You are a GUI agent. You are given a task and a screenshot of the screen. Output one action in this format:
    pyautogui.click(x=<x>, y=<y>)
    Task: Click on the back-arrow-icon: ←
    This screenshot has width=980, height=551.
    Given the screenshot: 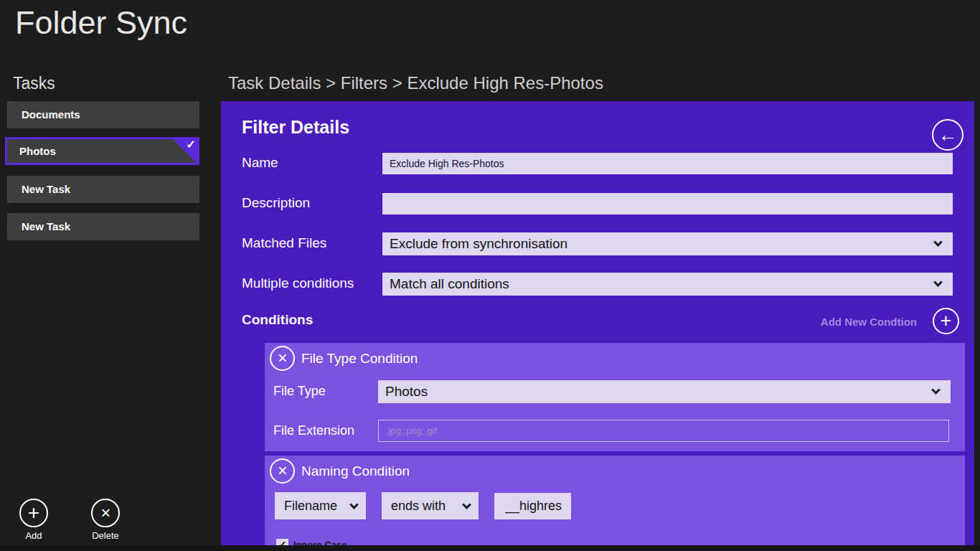 What is the action you would take?
    pyautogui.click(x=948, y=135)
    